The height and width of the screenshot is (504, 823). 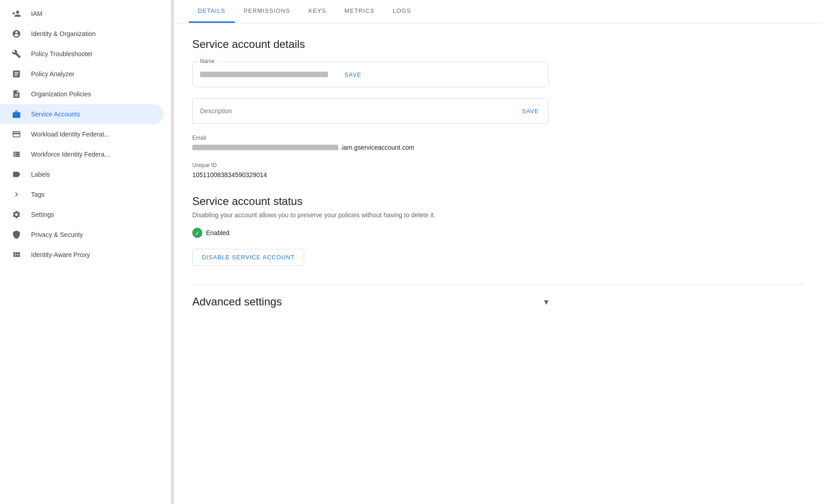 I want to click on status-section-title: Service account status, so click(x=499, y=201).